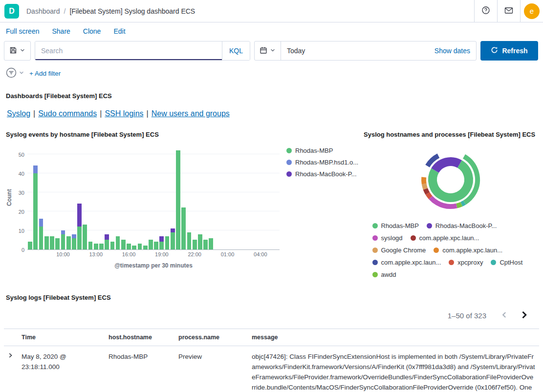  I want to click on kql-button: KQL, so click(236, 51).